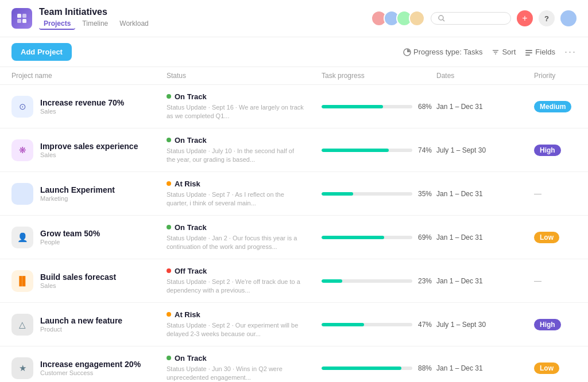 This screenshot has width=588, height=382. Describe the element at coordinates (134, 24) in the screenshot. I see `tab-workload: Workload` at that location.